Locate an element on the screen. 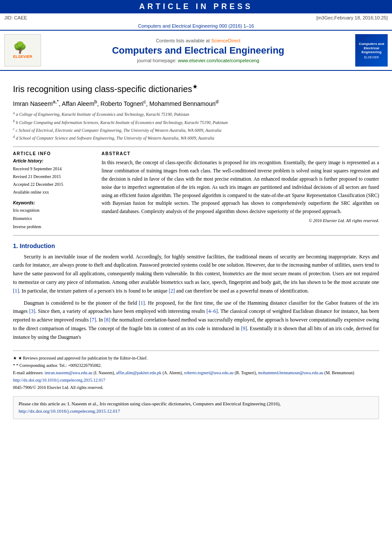 Image resolution: width=392 pixels, height=535 pixels. copyright-line: © 2016 Elsevier Ltd. All rights reserved… is located at coordinates (240, 220).